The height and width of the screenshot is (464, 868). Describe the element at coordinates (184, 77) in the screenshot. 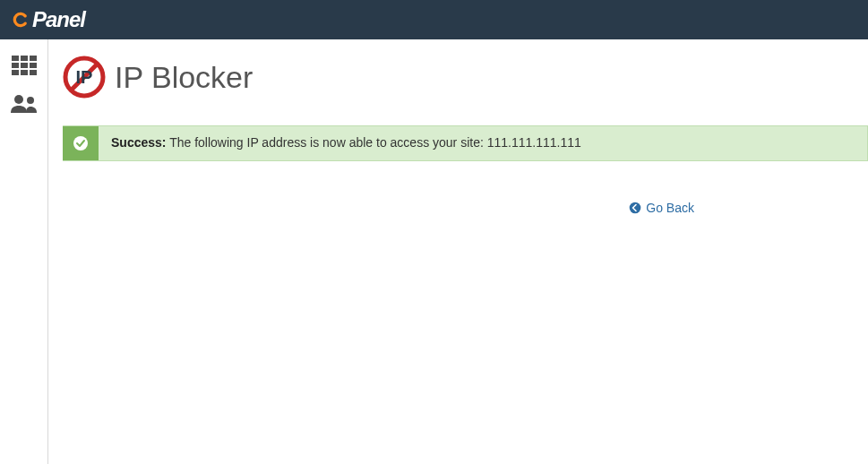

I see `page-title: IP Blocker` at that location.